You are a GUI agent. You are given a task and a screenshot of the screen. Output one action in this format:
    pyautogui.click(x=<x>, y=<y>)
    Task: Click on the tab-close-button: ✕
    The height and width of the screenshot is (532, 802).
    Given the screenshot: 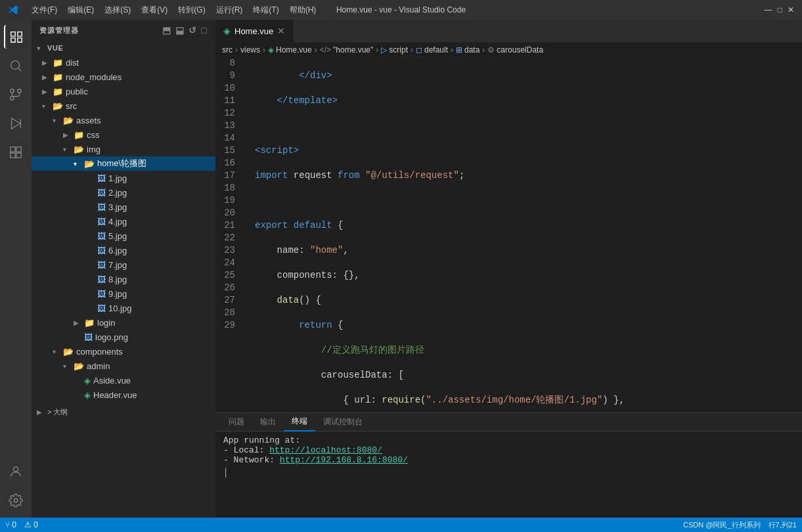 What is the action you would take?
    pyautogui.click(x=281, y=31)
    